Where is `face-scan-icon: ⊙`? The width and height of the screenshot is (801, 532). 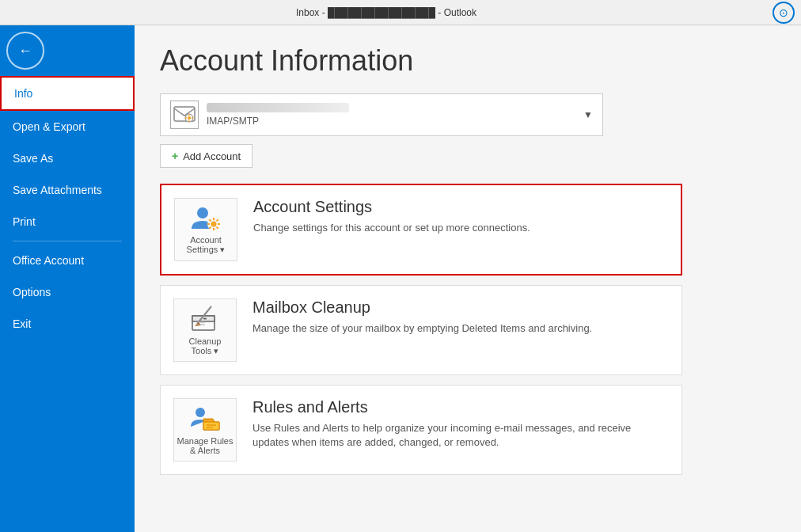 face-scan-icon: ⊙ is located at coordinates (784, 13).